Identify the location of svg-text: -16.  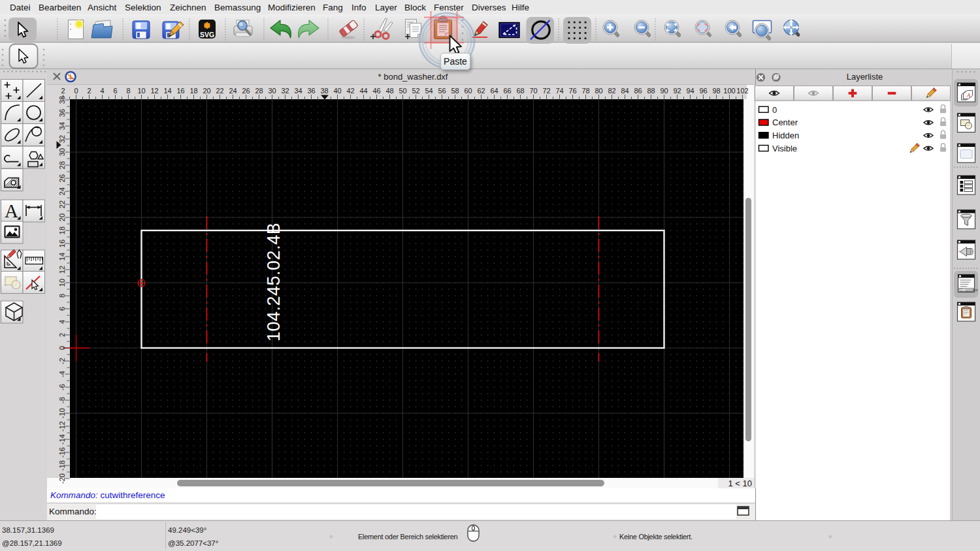
(62, 452).